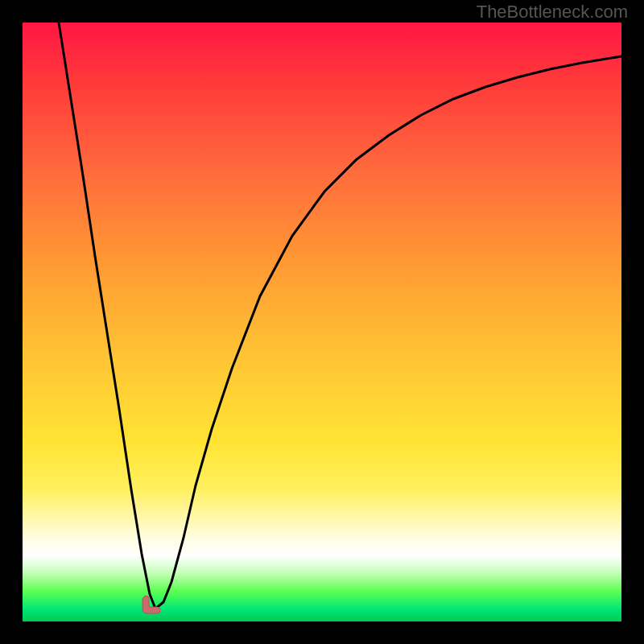 The image size is (644, 644). What do you see at coordinates (151, 606) in the screenshot?
I see `marker-icon` at bounding box center [151, 606].